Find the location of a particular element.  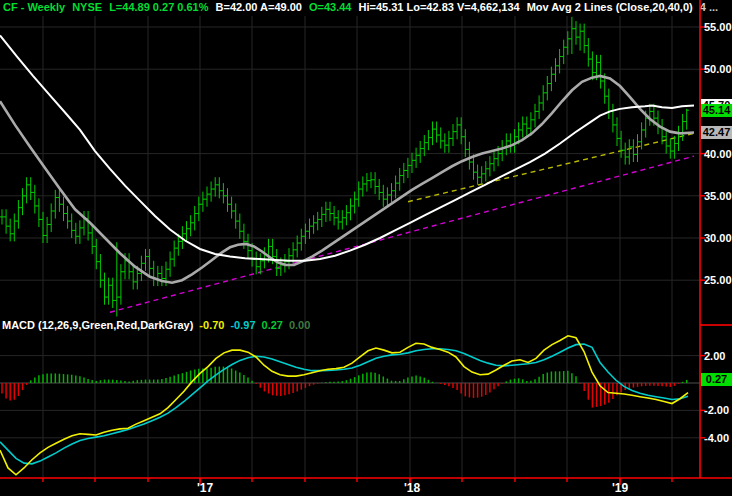

macd-indicator-label: MACD (12,26,9,Green,Red,DarkGray)-0.70-0… is located at coordinates (159, 326).